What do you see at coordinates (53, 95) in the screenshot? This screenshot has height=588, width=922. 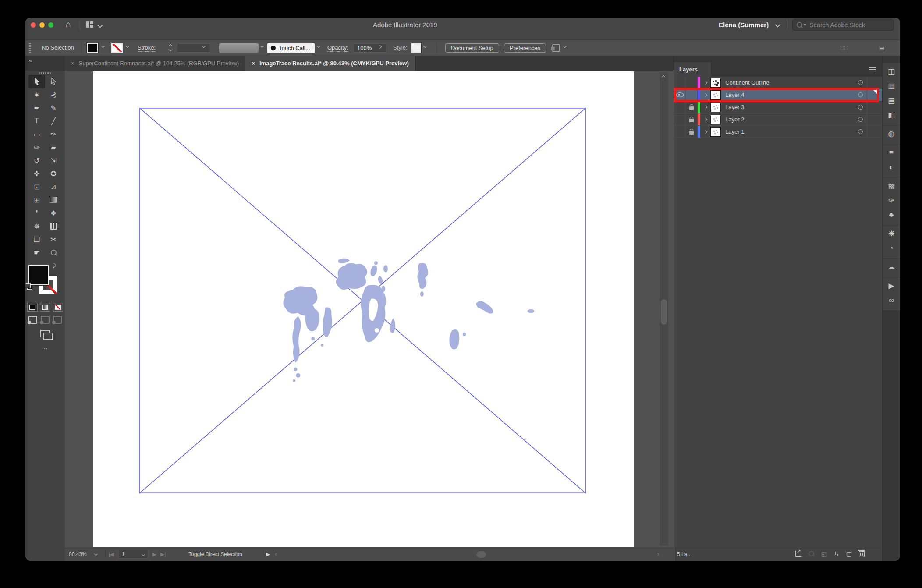 I see `lasso-tool: ⊰` at bounding box center [53, 95].